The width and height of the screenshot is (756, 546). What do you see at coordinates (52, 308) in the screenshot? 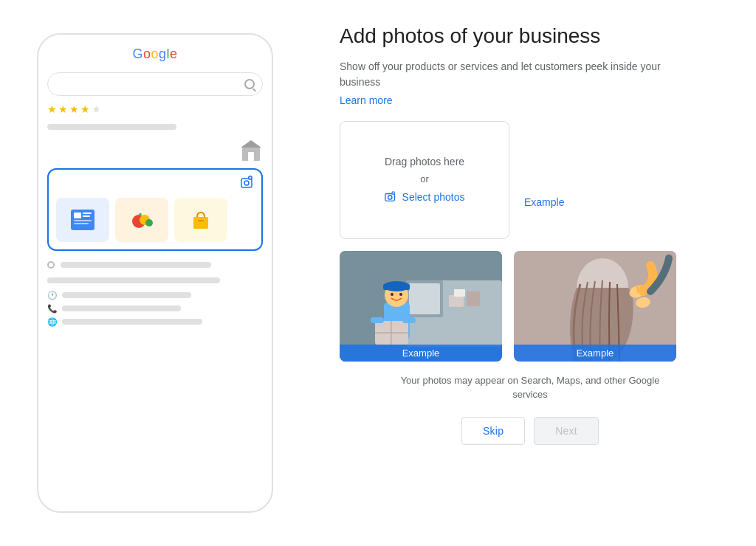
I see `phone-icon: 📞` at bounding box center [52, 308].